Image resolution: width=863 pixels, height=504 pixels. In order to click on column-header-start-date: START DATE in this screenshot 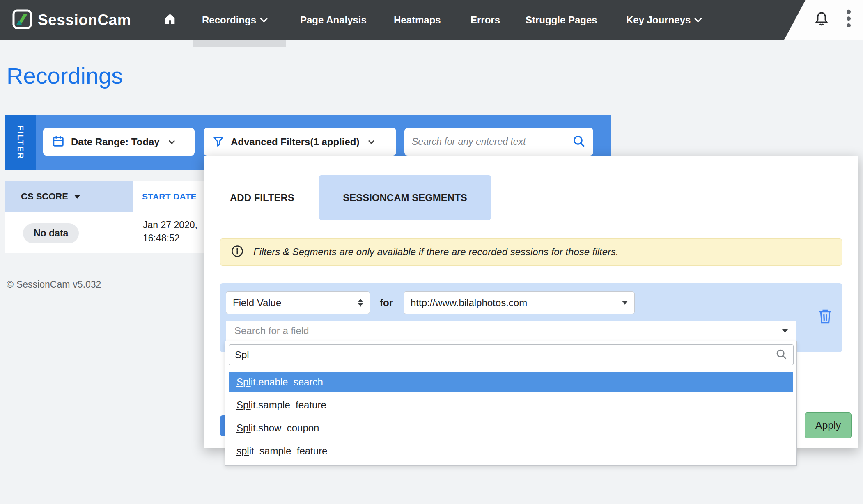, I will do `click(168, 197)`.